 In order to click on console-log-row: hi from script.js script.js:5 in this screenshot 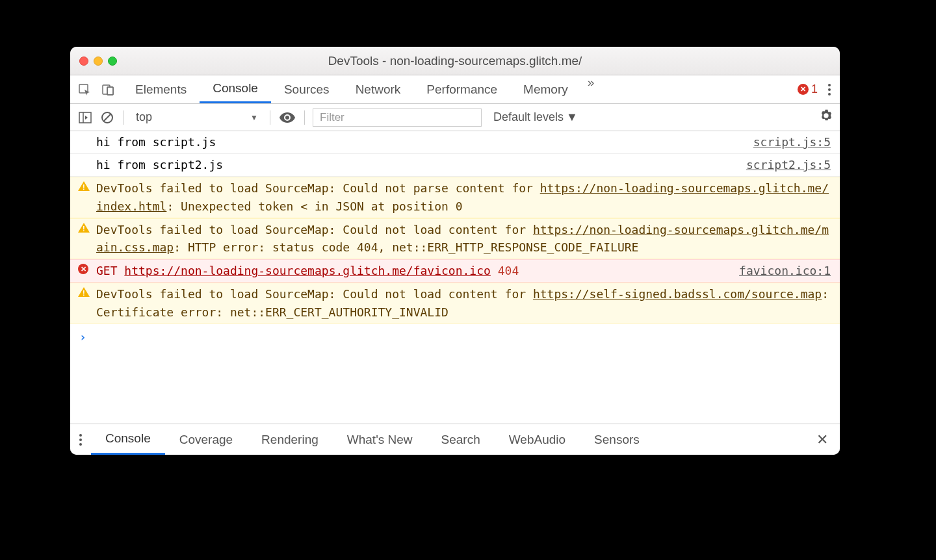, I will do `click(455, 143)`.